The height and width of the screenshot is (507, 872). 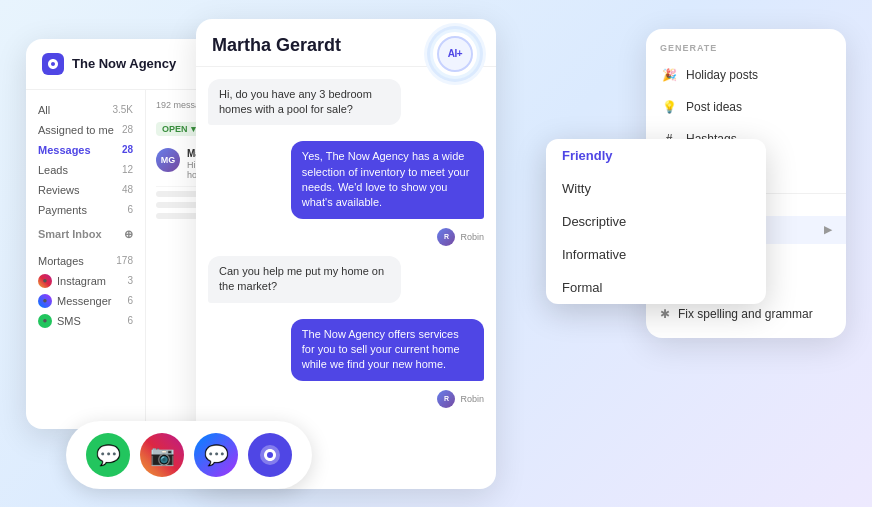 I want to click on sender-name-2: Robin, so click(x=472, y=399).